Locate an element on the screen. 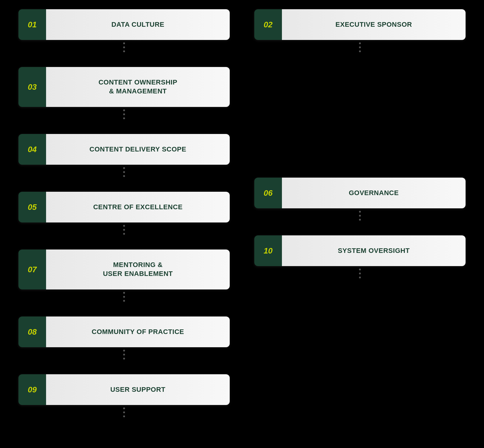  card-label-text: GOVERNANCE is located at coordinates (374, 193).